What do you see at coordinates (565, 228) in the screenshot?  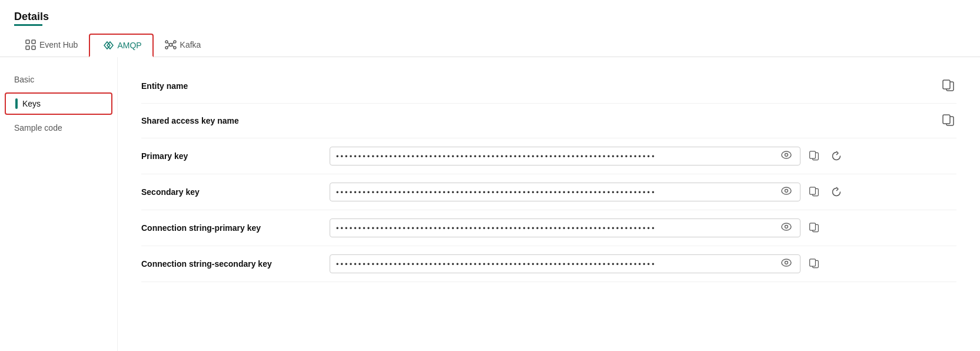 I see `conn-primary-field: ••••••••••••••••••••••••••••••••••••••••…` at bounding box center [565, 228].